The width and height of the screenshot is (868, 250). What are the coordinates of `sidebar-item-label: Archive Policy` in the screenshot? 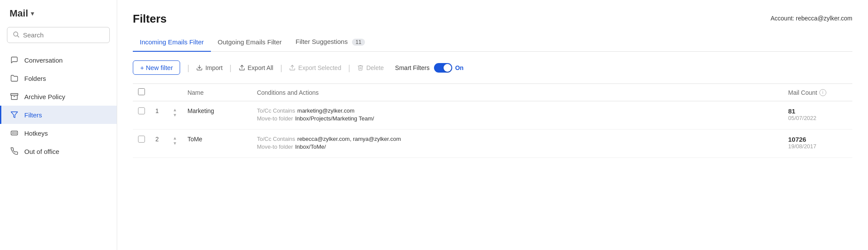 It's located at (45, 97).